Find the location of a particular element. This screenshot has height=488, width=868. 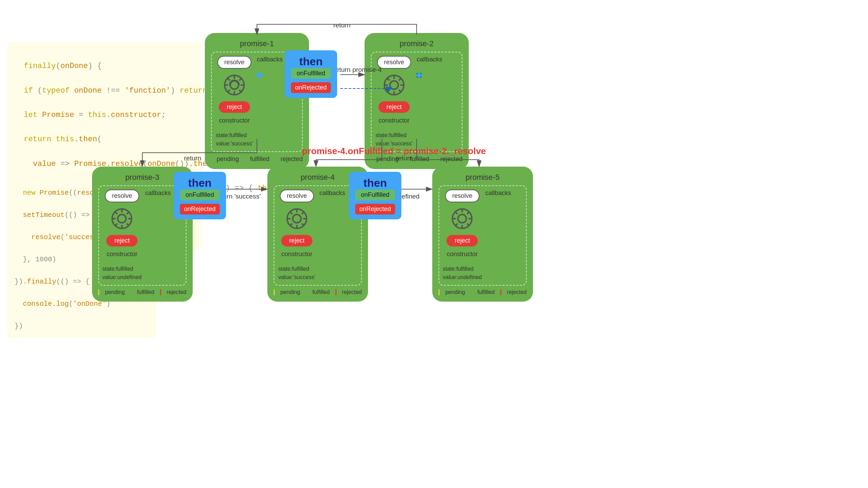

p5-resolve: resolve is located at coordinates (462, 196).